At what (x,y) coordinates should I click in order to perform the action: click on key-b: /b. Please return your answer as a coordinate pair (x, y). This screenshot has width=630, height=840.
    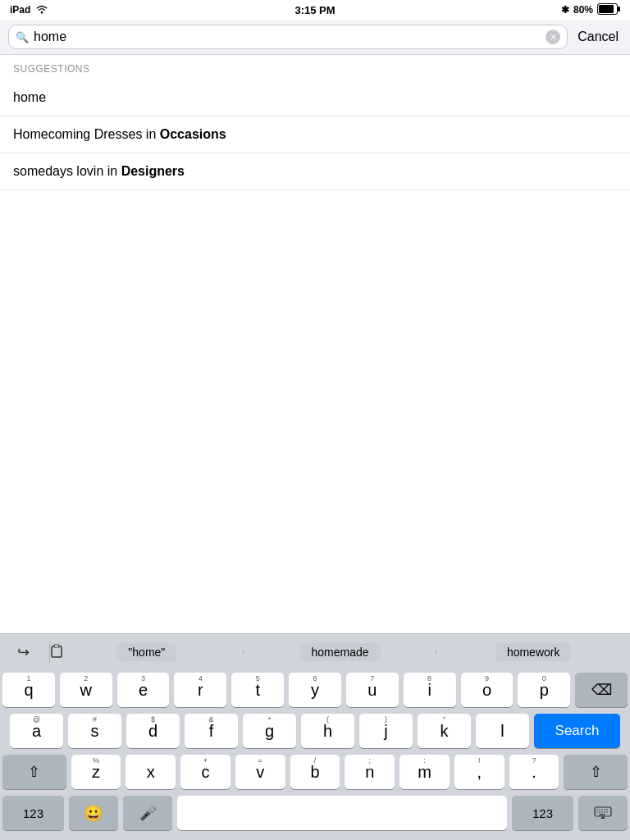
    Looking at the image, I should click on (315, 772).